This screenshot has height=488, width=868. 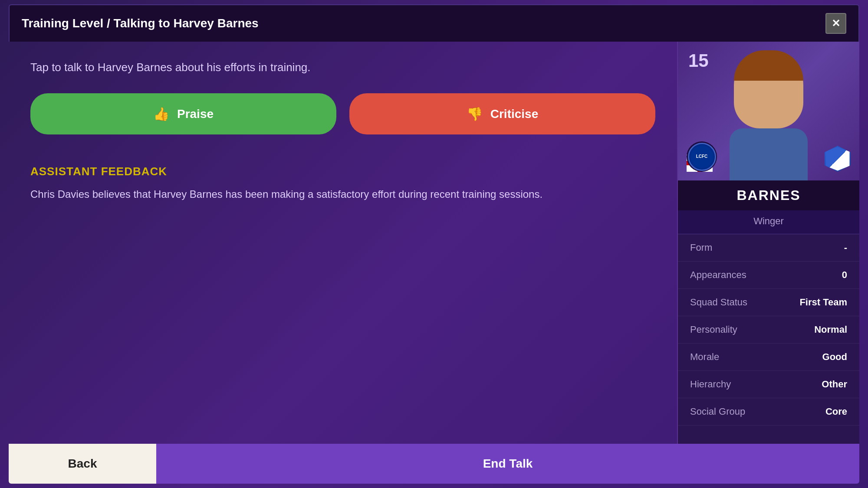 I want to click on stat-row-form: Form -, so click(x=769, y=248).